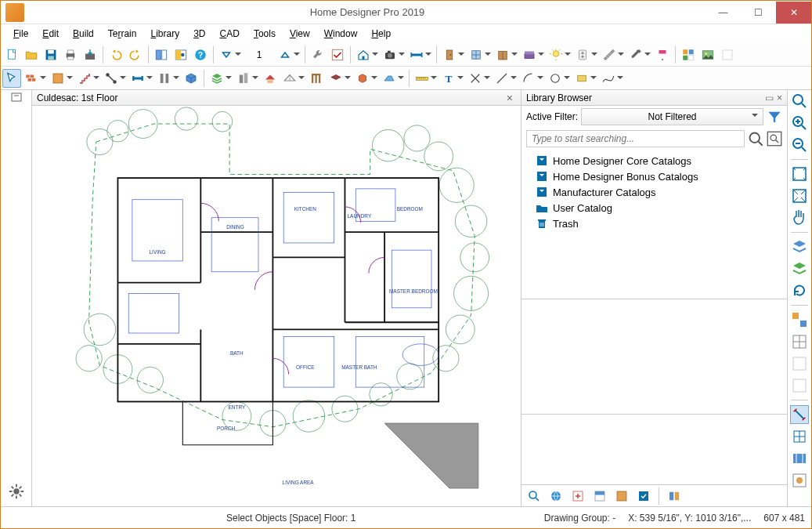 This screenshot has width=812, height=529. Describe the element at coordinates (70, 55) in the screenshot. I see `print-button` at that location.